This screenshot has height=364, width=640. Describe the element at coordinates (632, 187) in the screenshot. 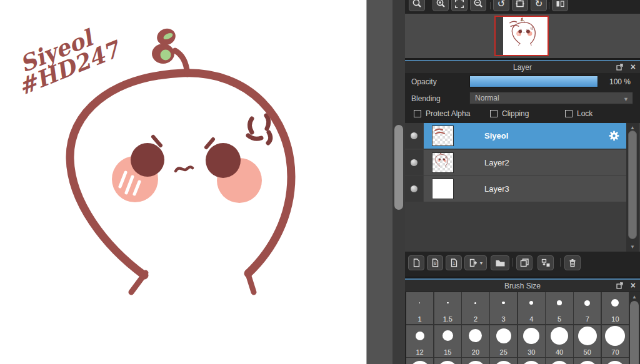

I see `layer-list-scrollbar: ▲ ▼` at that location.